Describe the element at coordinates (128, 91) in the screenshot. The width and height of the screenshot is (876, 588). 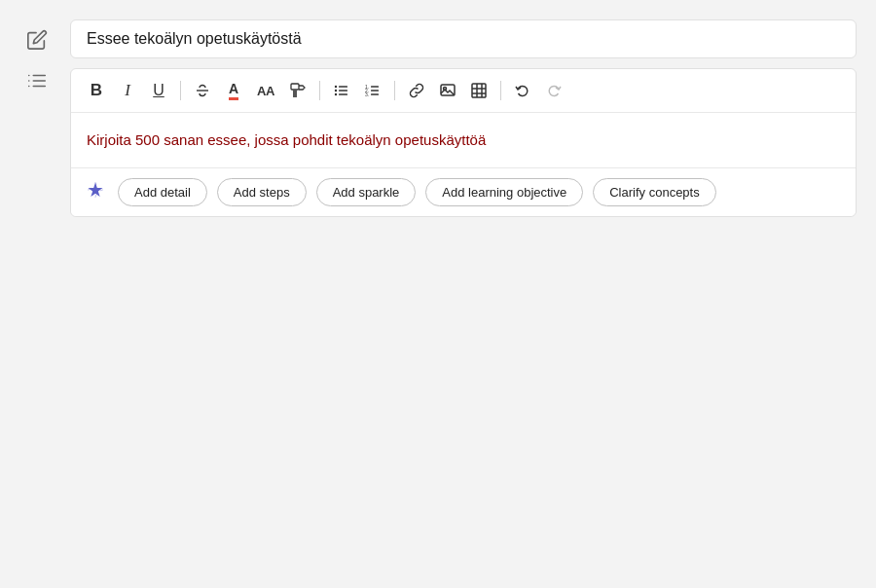
I see `italic-button: I` at that location.